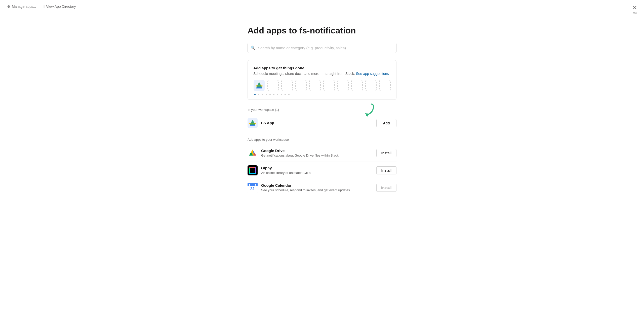 Image resolution: width=644 pixels, height=336 pixels. Describe the element at coordinates (372, 74) in the screenshot. I see `see-app-suggestions-link: See app suggestions` at that location.